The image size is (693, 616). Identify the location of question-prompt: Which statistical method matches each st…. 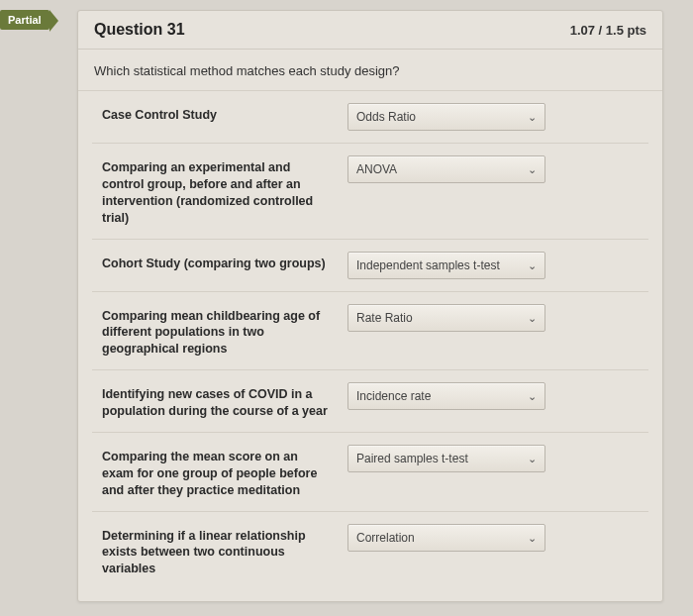
(370, 70).